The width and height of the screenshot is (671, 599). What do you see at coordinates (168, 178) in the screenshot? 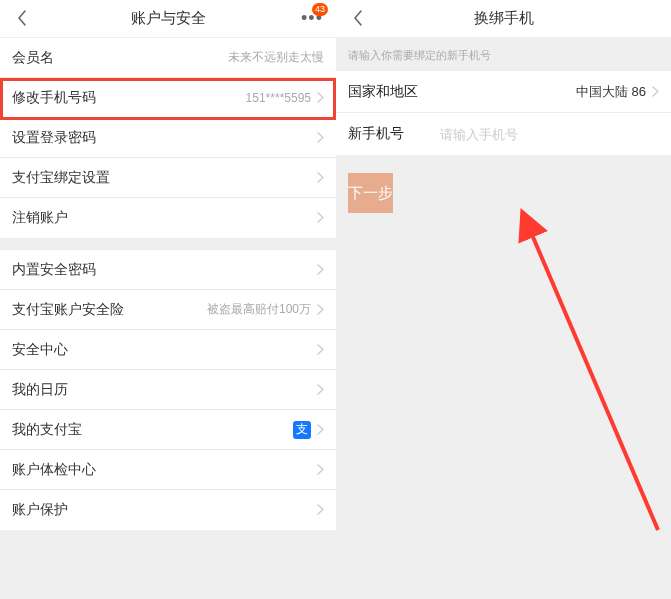
I see `settings-row: 支付宝绑定设置` at bounding box center [168, 178].